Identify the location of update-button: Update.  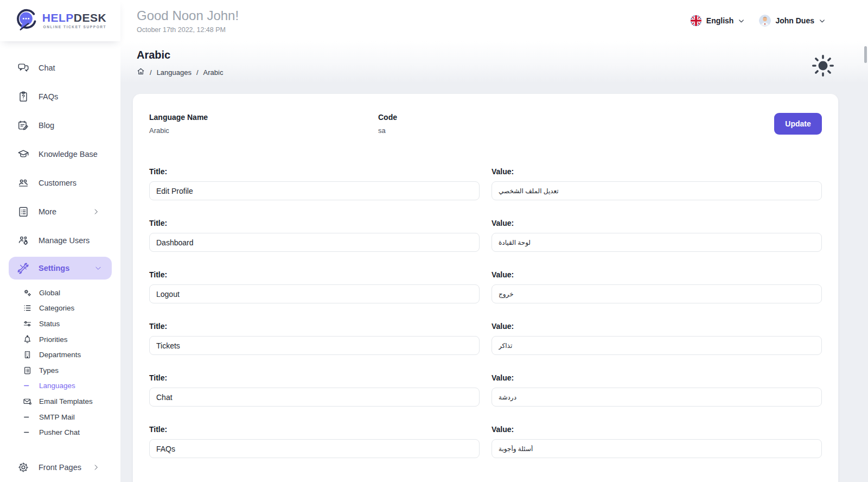
(798, 124).